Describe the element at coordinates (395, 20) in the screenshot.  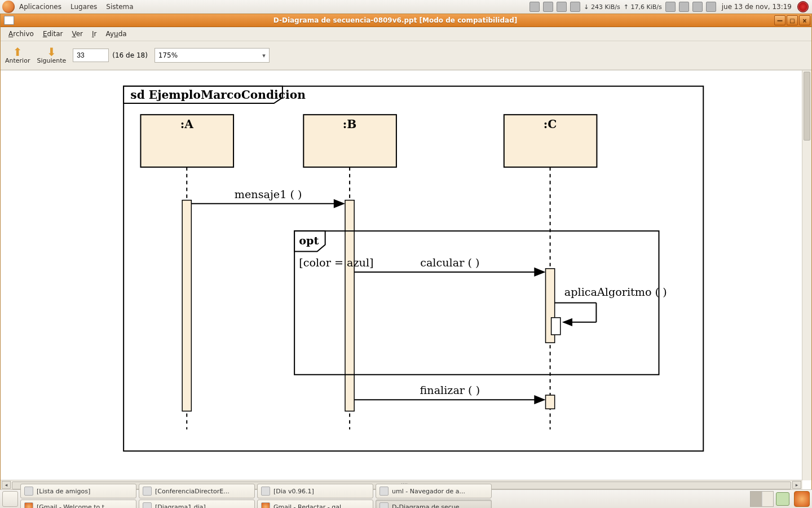
I see `window-title: D-Diagrama de secuencia-0809v6.ppt [Modo…` at that location.